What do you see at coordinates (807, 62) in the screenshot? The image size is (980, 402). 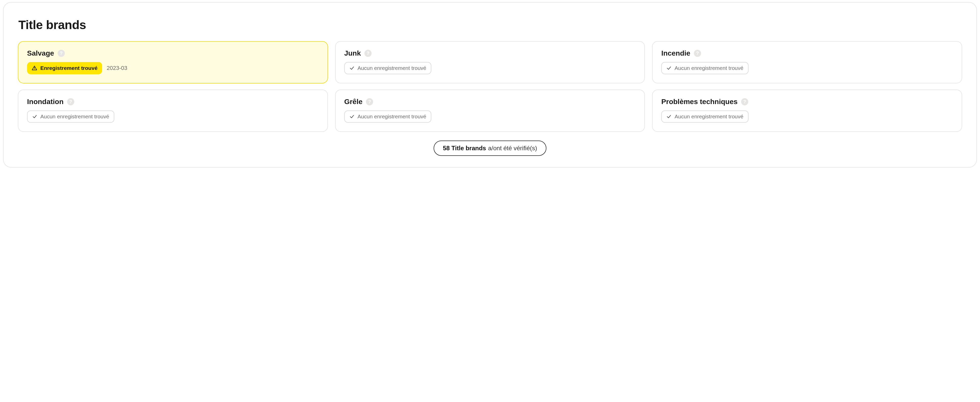 I see `card-fire: Incendie Aucun enregistrement trouvé` at bounding box center [807, 62].